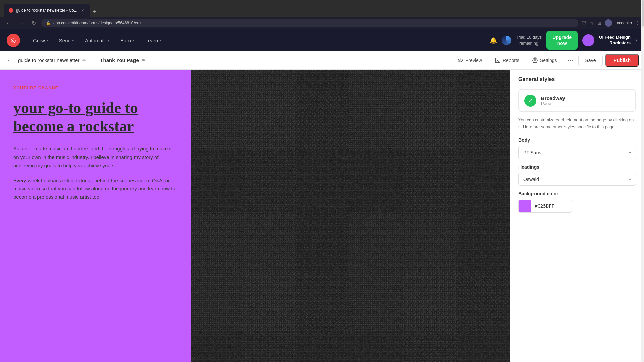 The width and height of the screenshot is (644, 362). I want to click on tab-close-button: ✕, so click(83, 10).